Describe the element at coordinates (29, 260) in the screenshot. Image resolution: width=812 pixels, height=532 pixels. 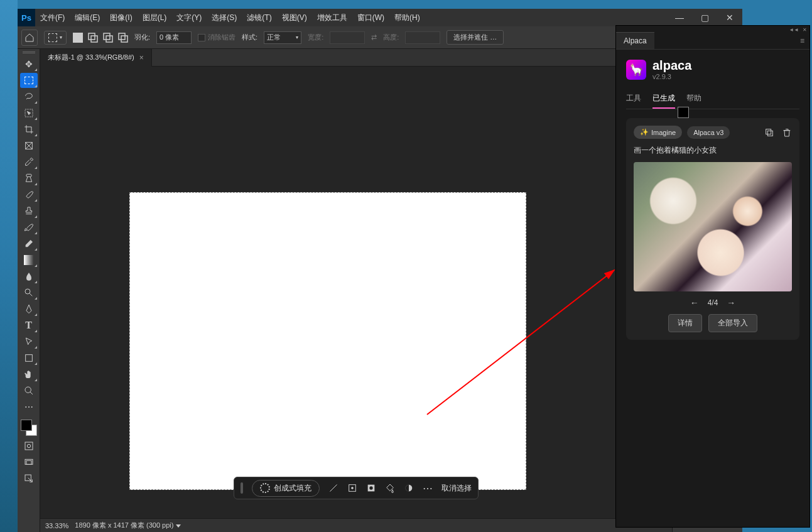
I see `gradient-tool` at that location.